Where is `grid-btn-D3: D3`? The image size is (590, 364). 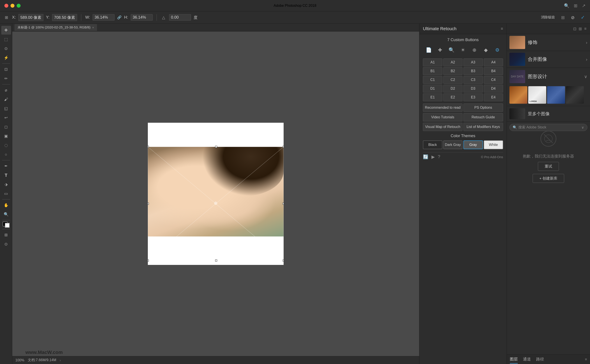
grid-btn-D3: D3 is located at coordinates (473, 89).